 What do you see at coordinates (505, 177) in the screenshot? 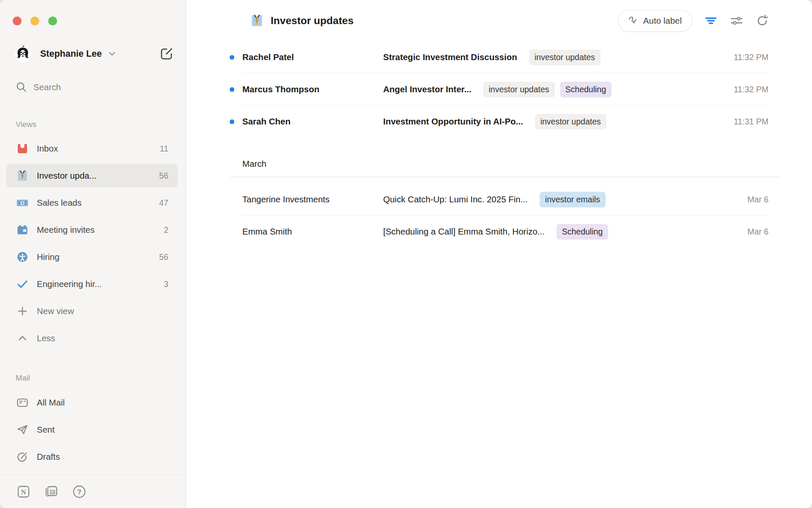
I see `group-divider` at bounding box center [505, 177].